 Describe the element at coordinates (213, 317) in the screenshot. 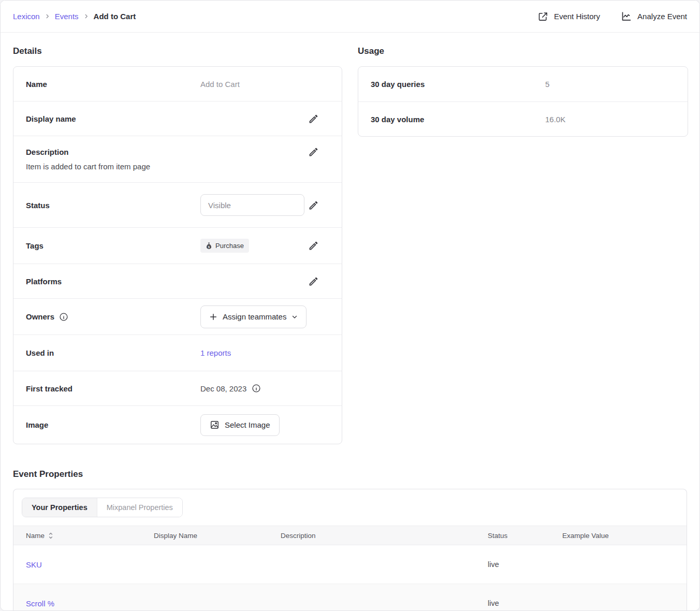

I see `plus-icon` at that location.